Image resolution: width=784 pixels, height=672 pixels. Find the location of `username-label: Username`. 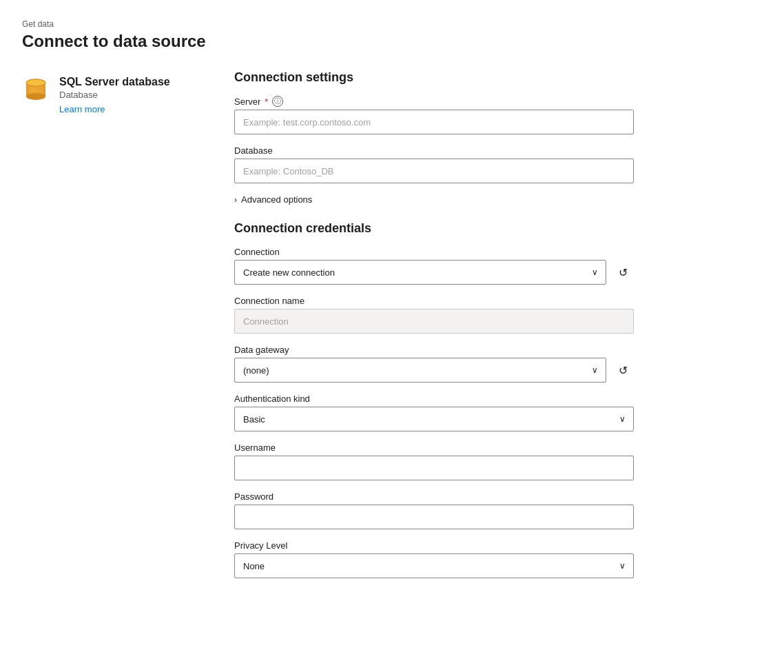

username-label: Username is located at coordinates (255, 448).